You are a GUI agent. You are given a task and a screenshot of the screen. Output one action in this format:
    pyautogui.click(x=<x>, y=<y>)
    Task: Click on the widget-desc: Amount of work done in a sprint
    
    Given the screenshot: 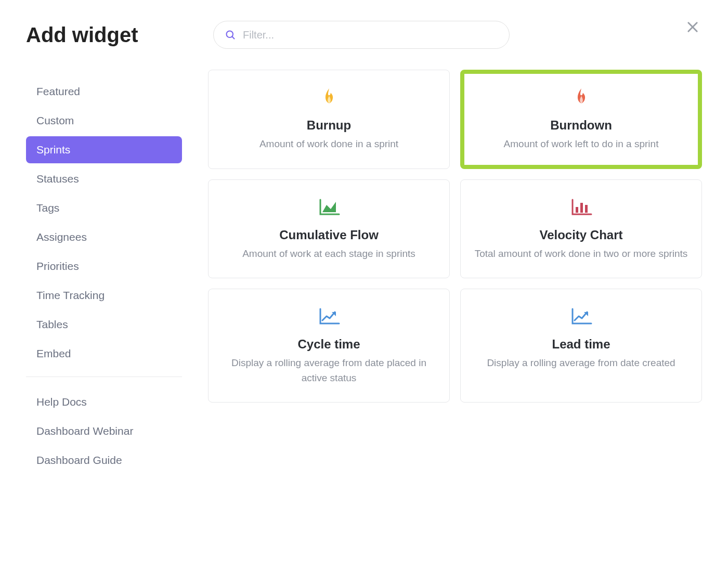 What is the action you would take?
    pyautogui.click(x=329, y=145)
    